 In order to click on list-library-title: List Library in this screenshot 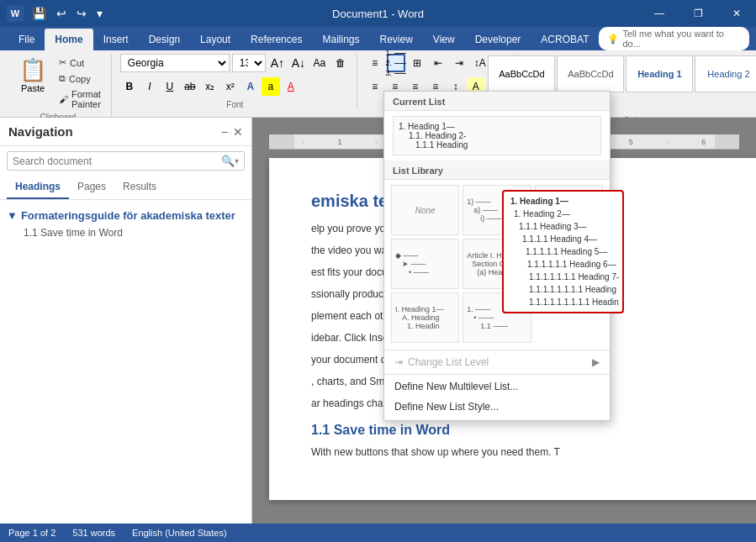, I will do `click(497, 170)`.